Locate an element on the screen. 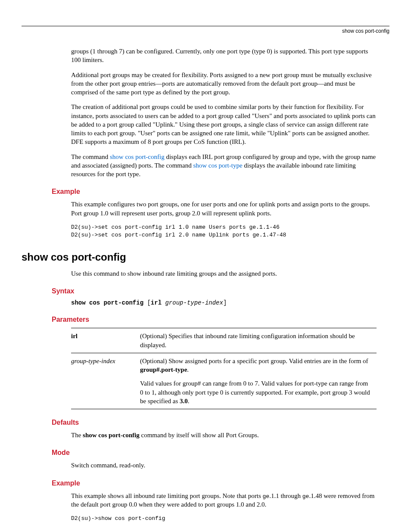  syntax-heading: Syntax is located at coordinates (221, 291).